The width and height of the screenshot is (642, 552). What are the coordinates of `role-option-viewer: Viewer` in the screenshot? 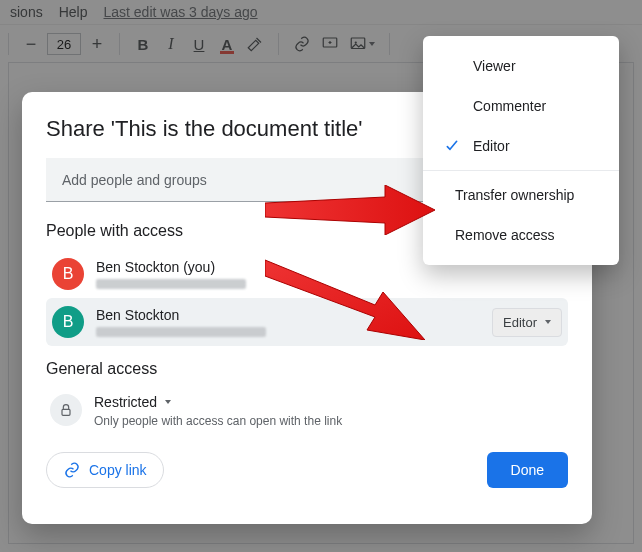 It's located at (521, 66).